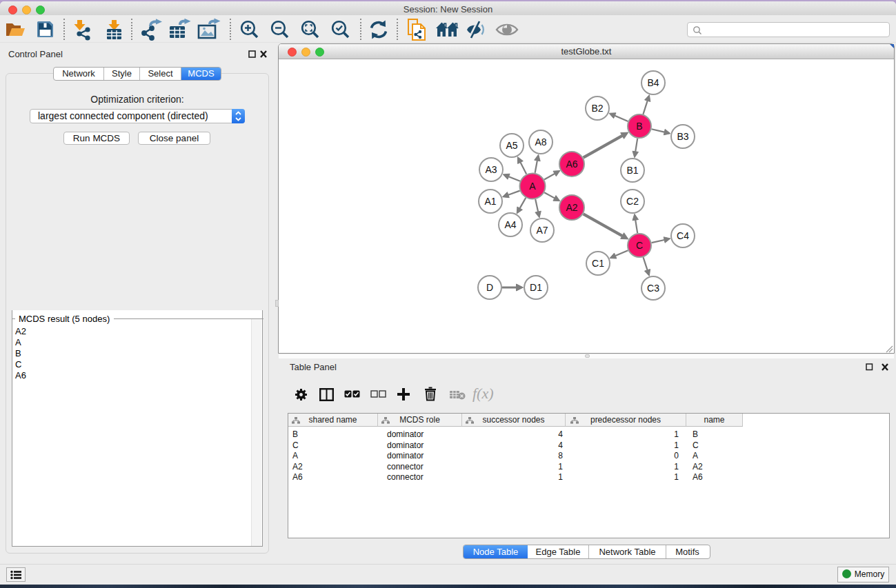 Image resolution: width=896 pixels, height=588 pixels. What do you see at coordinates (542, 230) in the screenshot?
I see `svg-text: A7` at bounding box center [542, 230].